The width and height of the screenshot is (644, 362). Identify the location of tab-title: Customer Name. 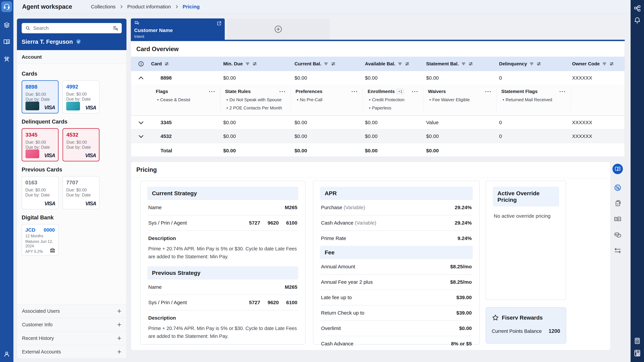
(178, 30).